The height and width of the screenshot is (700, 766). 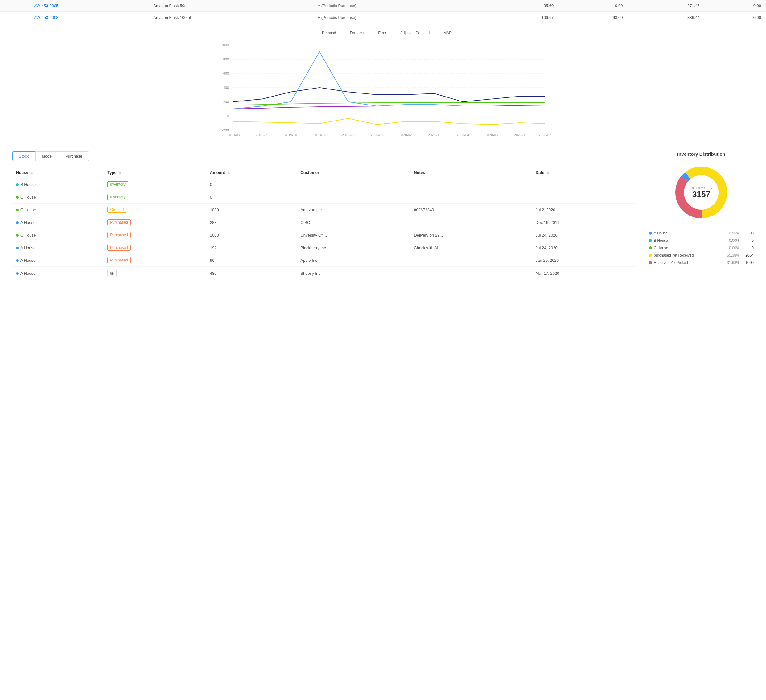 I want to click on amount-cell: 480, so click(x=252, y=274).